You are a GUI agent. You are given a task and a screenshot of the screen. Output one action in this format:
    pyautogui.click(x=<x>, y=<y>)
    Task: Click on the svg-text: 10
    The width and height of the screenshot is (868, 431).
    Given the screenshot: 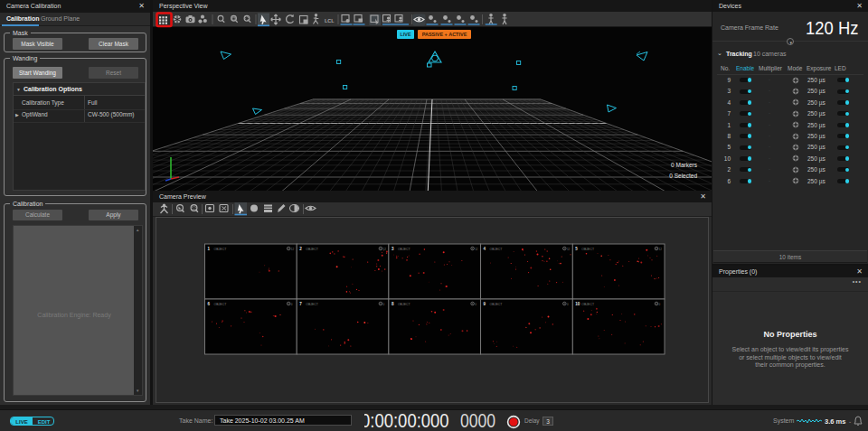 What is the action you would take?
    pyautogui.click(x=578, y=304)
    